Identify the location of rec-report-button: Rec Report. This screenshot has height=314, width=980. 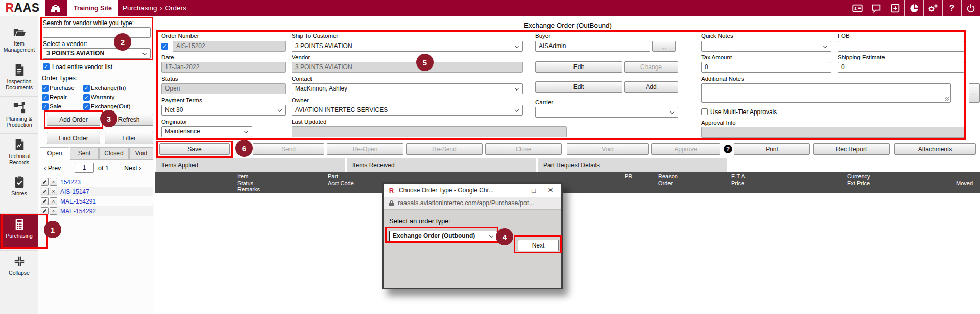
(851, 149).